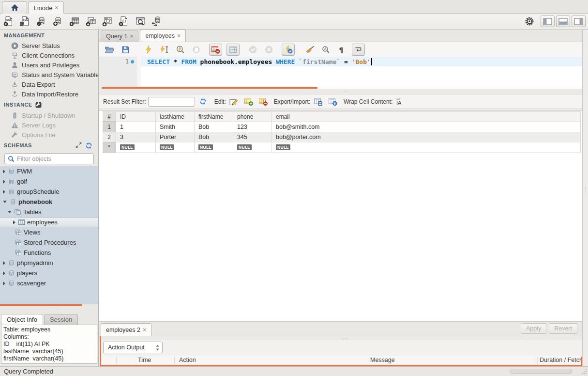 The image size is (588, 376). I want to click on results-output-splitter, so click(341, 338).